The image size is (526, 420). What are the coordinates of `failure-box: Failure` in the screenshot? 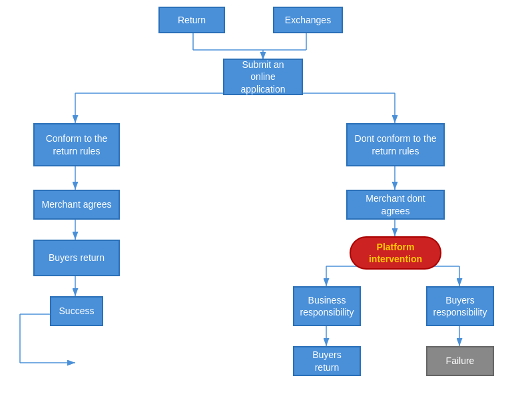 It's located at (460, 361).